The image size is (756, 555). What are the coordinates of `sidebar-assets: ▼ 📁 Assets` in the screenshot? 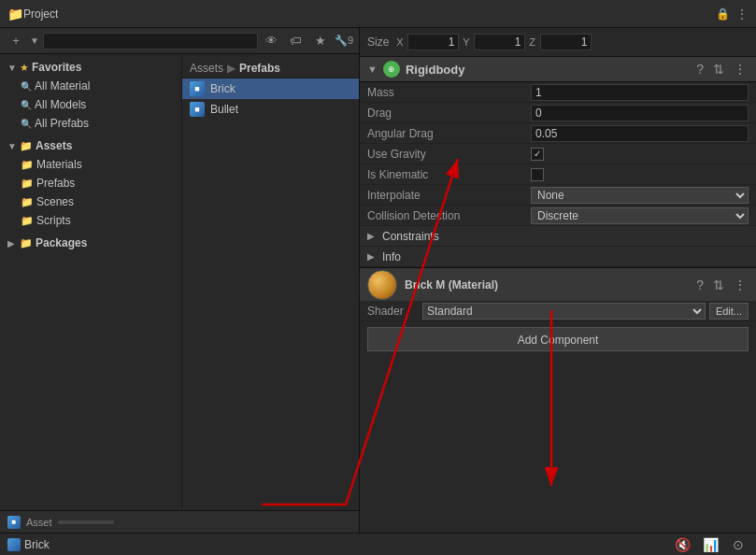 It's located at (91, 146).